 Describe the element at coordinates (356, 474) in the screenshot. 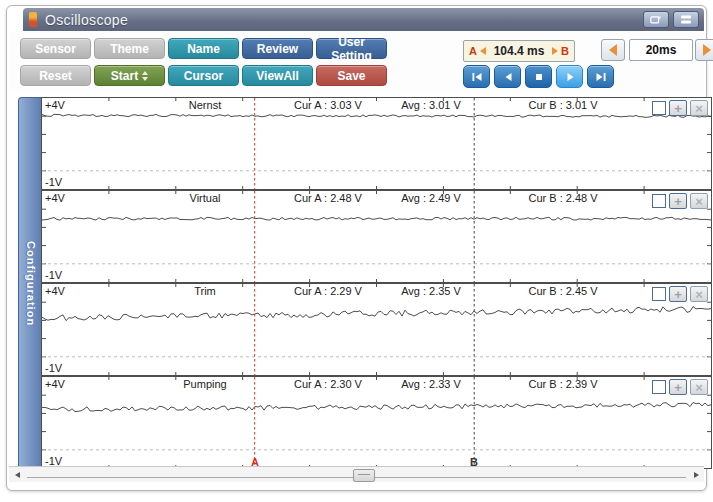

I see `horizontal-scrollbar` at that location.